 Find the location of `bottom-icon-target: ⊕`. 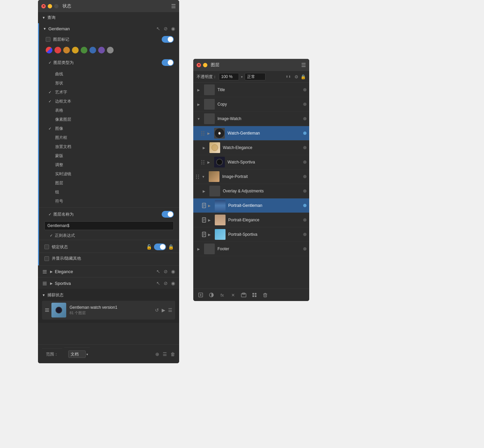

bottom-icon-target: ⊕ is located at coordinates (157, 354).